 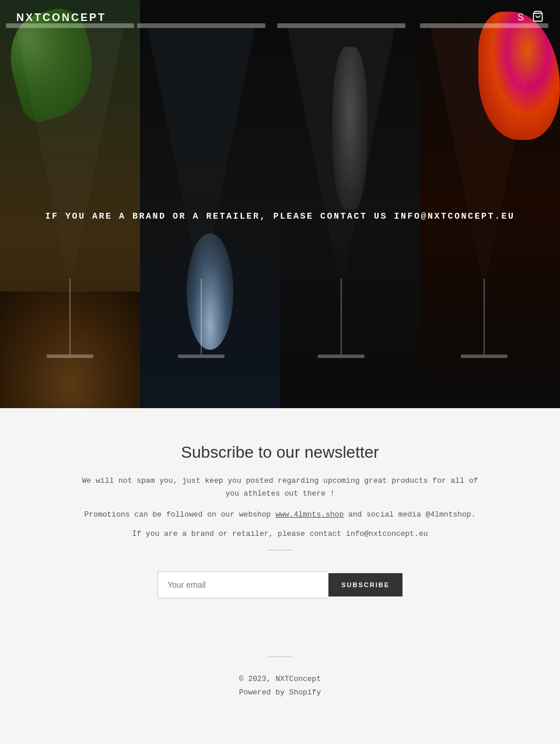 I want to click on powered-by-text: Powered by Shopify, so click(x=280, y=693).